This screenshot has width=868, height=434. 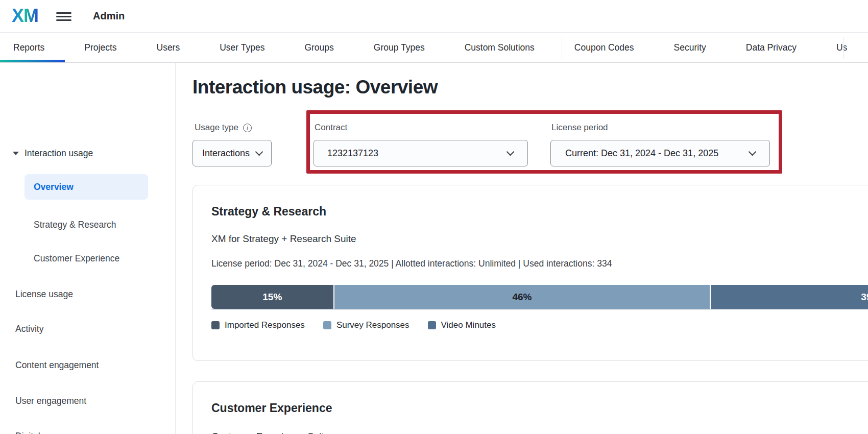 What do you see at coordinates (29, 47) in the screenshot?
I see `tab-reports: Reports` at bounding box center [29, 47].